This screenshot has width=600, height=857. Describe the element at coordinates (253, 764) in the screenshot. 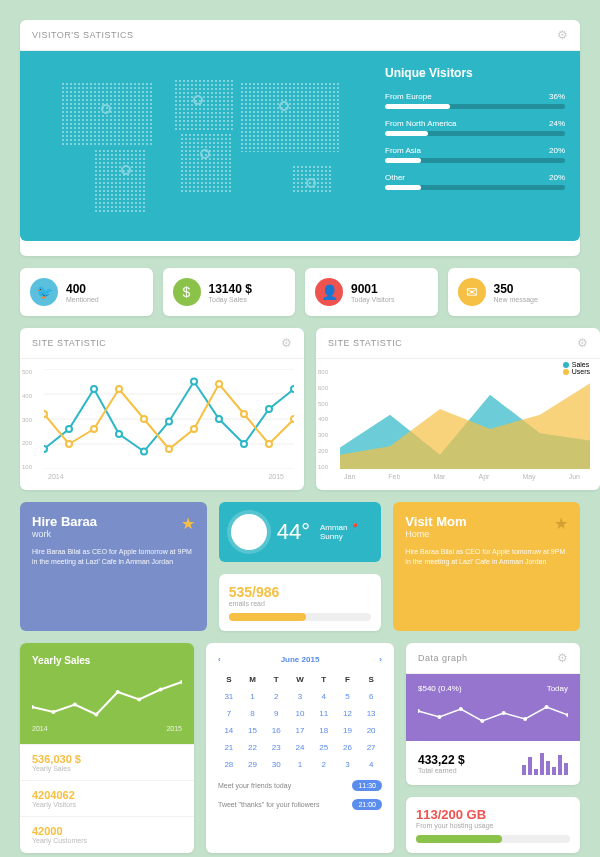

I see `cal-day: 29` at that location.